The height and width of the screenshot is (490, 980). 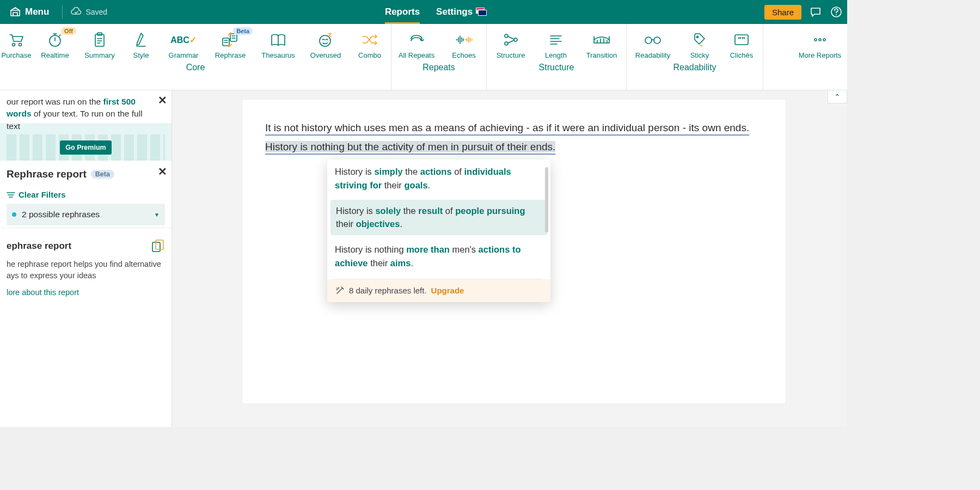 I want to click on stopwatch-icon, so click(x=55, y=40).